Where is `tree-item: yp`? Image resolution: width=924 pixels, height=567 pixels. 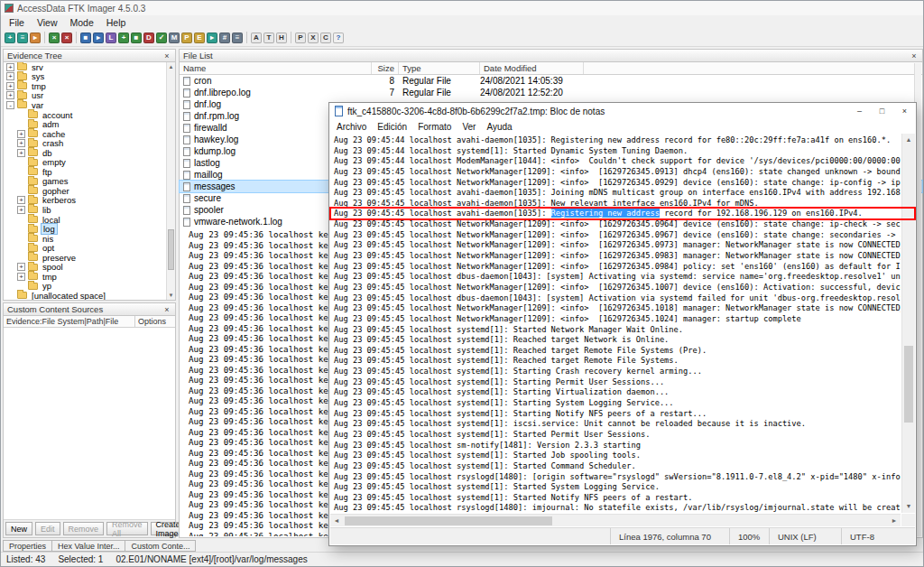 tree-item: yp is located at coordinates (85, 287).